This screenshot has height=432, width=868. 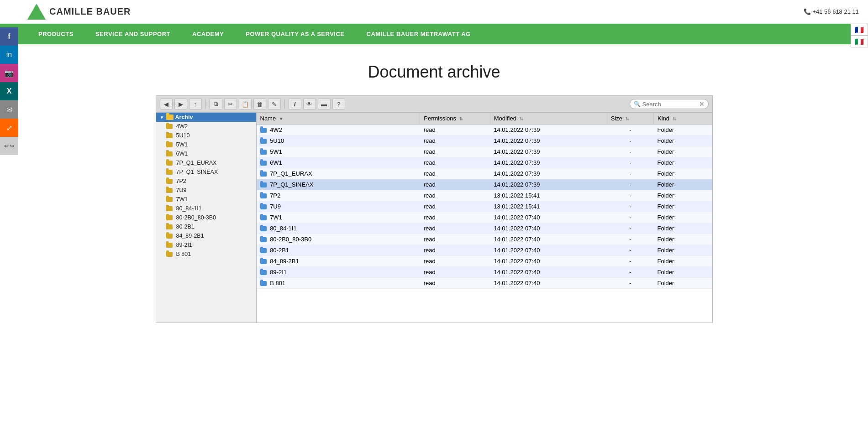 What do you see at coordinates (206, 163) in the screenshot?
I see `tree-item: 7P_Q1_EURAX` at bounding box center [206, 163].